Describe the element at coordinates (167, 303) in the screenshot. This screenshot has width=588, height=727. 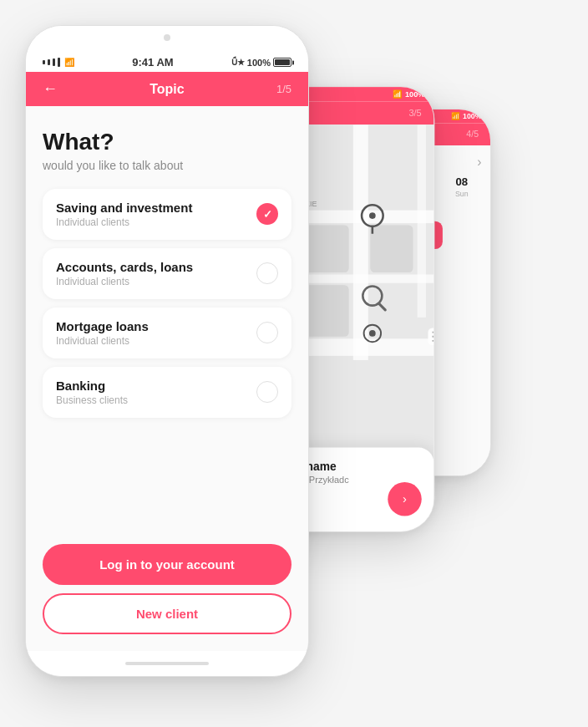
I see `topic-options-list: Saving and investment Individual clients…` at that location.